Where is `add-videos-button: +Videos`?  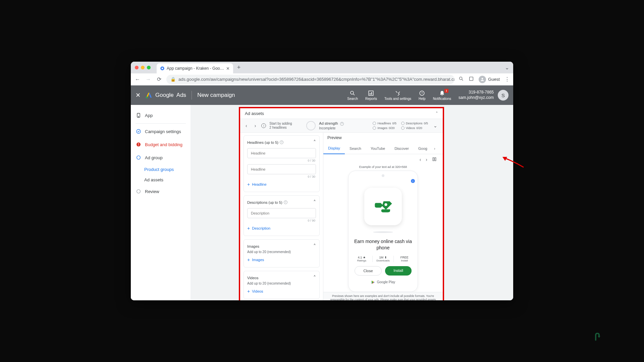 add-videos-button: +Videos is located at coordinates (282, 291).